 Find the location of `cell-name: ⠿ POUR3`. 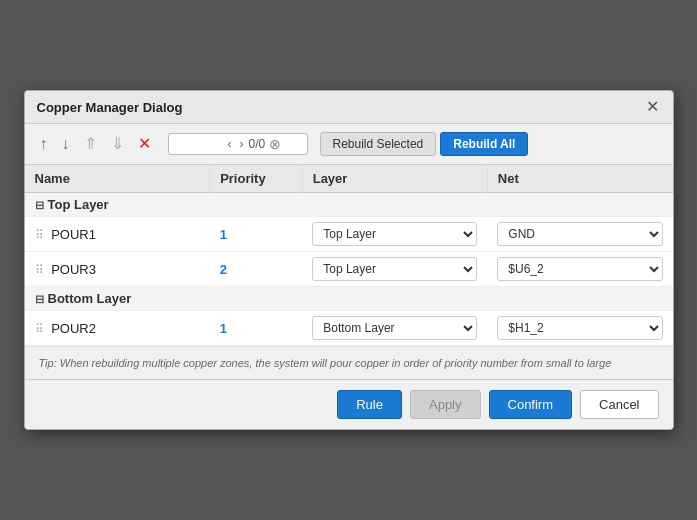

cell-name: ⠿ POUR3 is located at coordinates (118, 270).